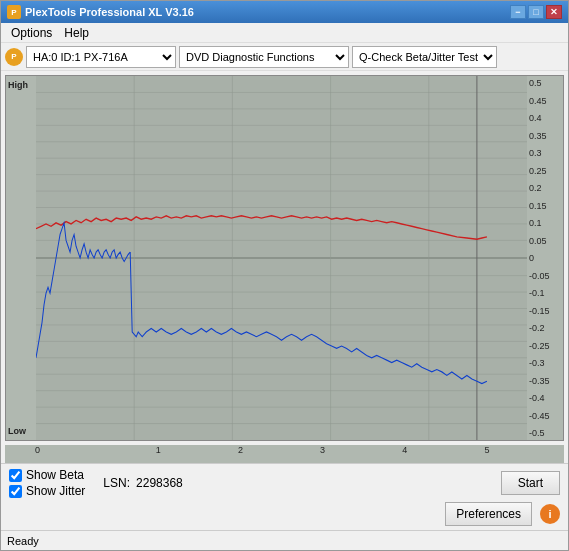 Image resolution: width=569 pixels, height=551 pixels. Describe the element at coordinates (545, 241) in the screenshot. I see `y-label-9: 0.05` at that location.